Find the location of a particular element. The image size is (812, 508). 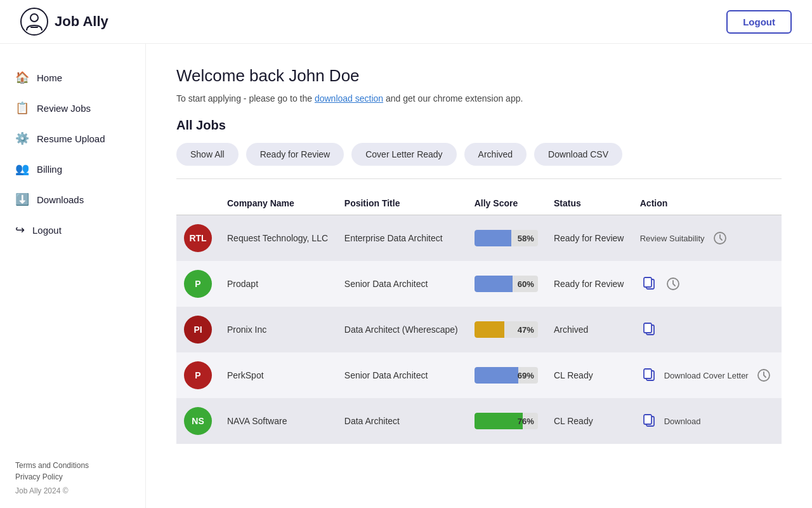

table-row: NSNAVA SoftwareData Architect76%CL Ready… is located at coordinates (479, 421).